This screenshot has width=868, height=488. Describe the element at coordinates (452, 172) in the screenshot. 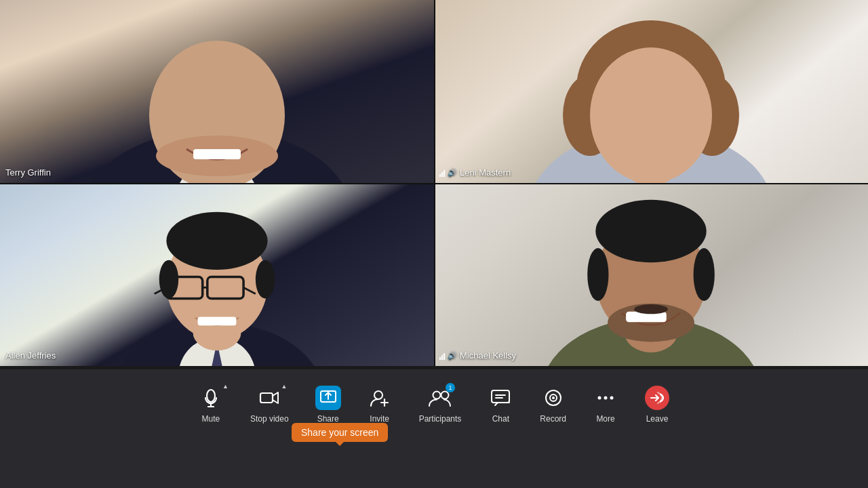

I see `mic-icon-leni: 🔊` at that location.